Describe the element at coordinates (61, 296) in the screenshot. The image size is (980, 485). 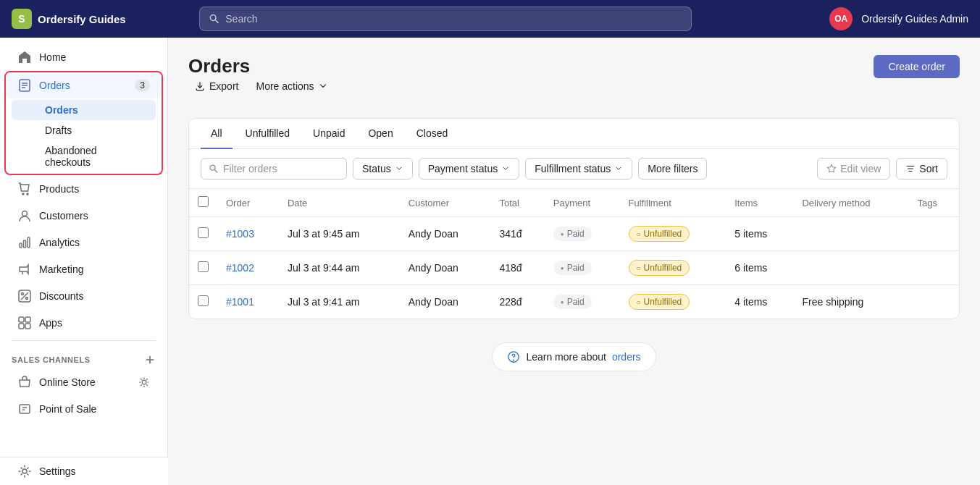
I see `sidebar-item-discounts-label: Discounts` at that location.